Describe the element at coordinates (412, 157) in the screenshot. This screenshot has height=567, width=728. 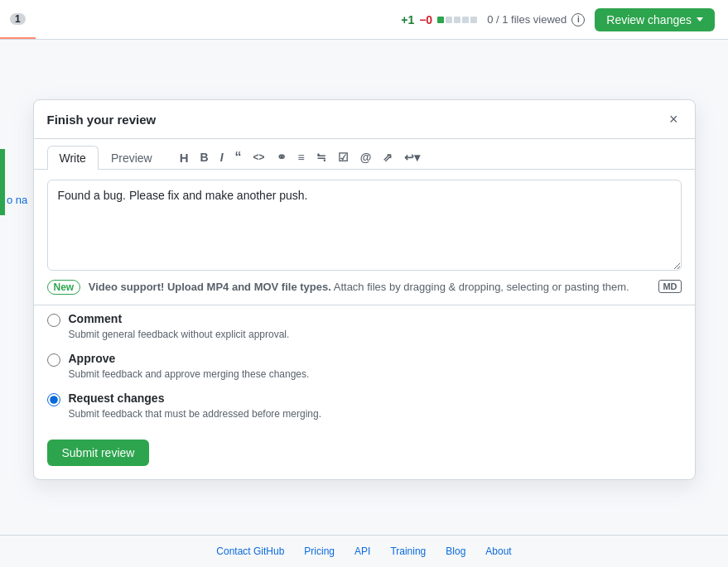
I see `undo-icon: ↩▾` at that location.